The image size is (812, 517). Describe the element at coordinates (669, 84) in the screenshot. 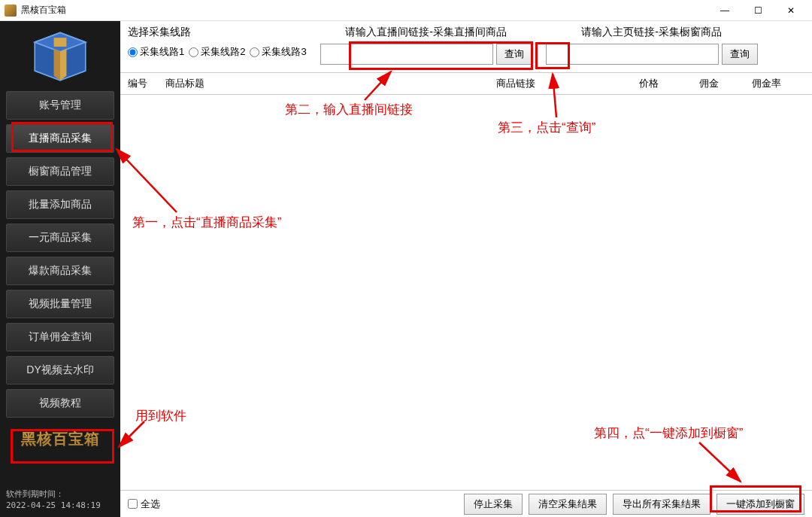

I see `th-price: 价格` at that location.